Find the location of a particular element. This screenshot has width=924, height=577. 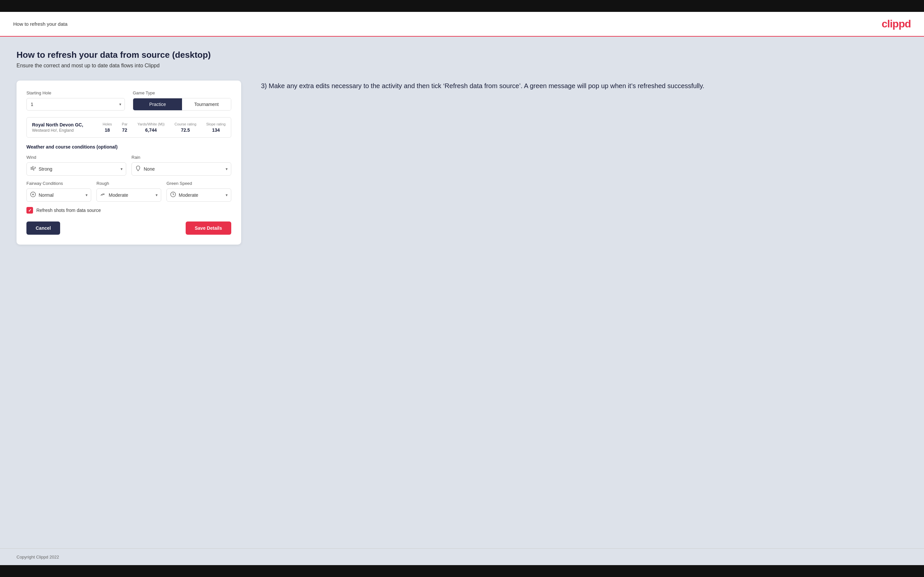

rough-group: Rough Moderate Light Heavy ▾ is located at coordinates (129, 192).